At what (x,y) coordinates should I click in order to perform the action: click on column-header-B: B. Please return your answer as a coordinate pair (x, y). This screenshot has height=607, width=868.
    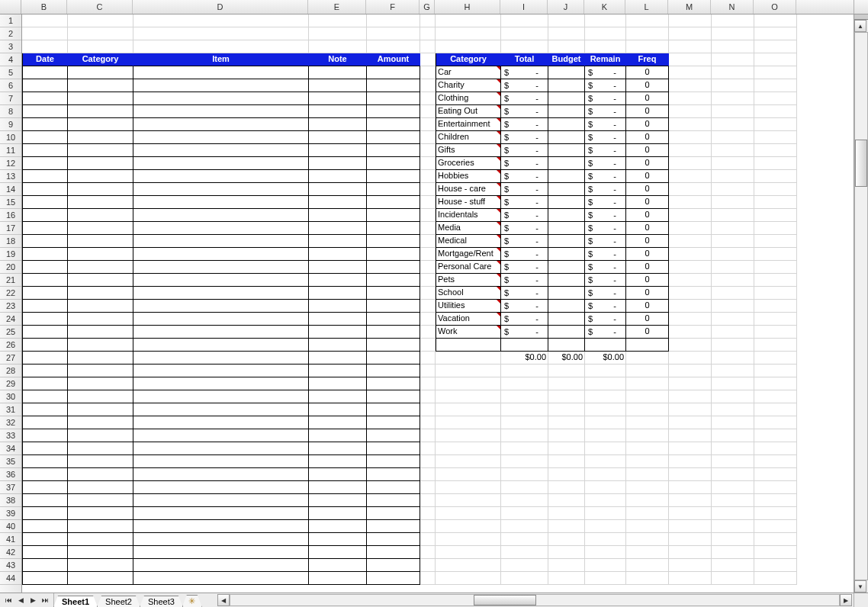
    Looking at the image, I should click on (44, 7).